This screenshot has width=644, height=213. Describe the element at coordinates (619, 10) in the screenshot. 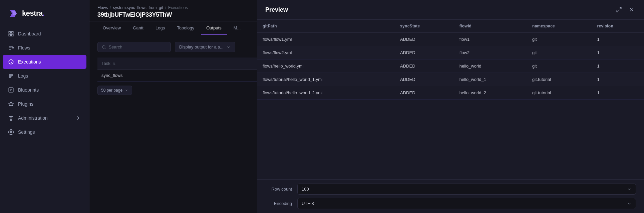

I see `expand-icon` at that location.